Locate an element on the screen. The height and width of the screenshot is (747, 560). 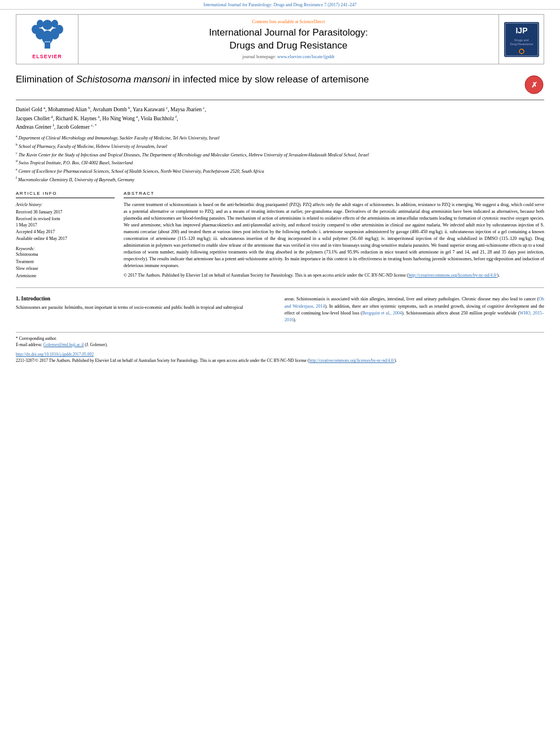
elsevier-logo-area: ELSEVIER is located at coordinates (47, 40).